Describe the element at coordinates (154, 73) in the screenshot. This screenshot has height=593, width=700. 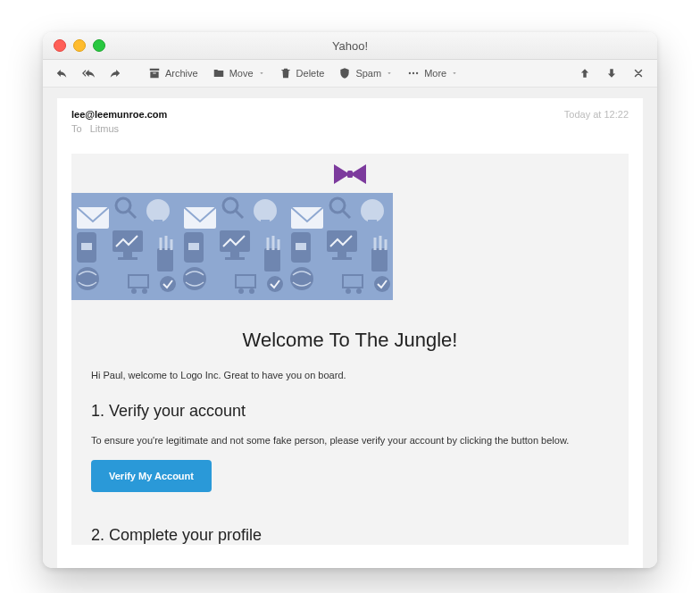
I see `archive-icon` at that location.